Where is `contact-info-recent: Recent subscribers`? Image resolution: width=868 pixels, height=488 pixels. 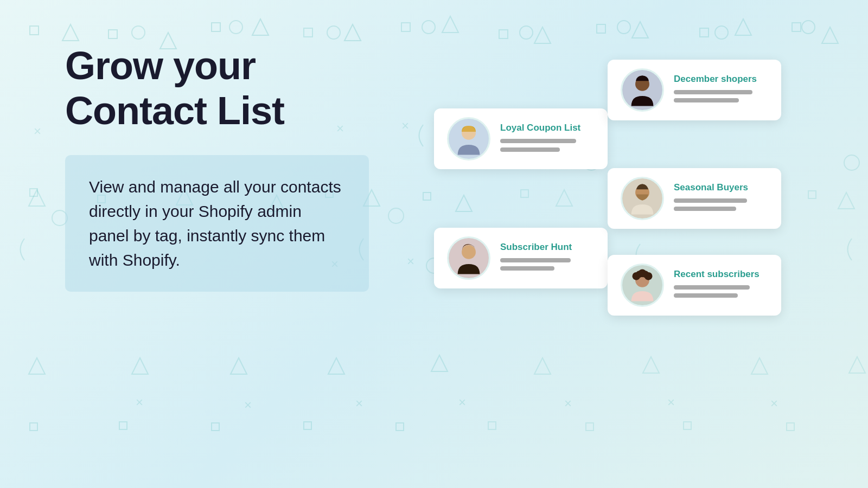
contact-info-recent: Recent subscribers is located at coordinates (721, 285).